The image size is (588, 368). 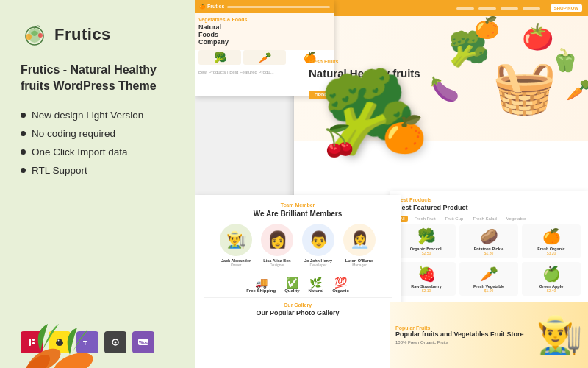 I want to click on wd-icon, so click(x=115, y=342).